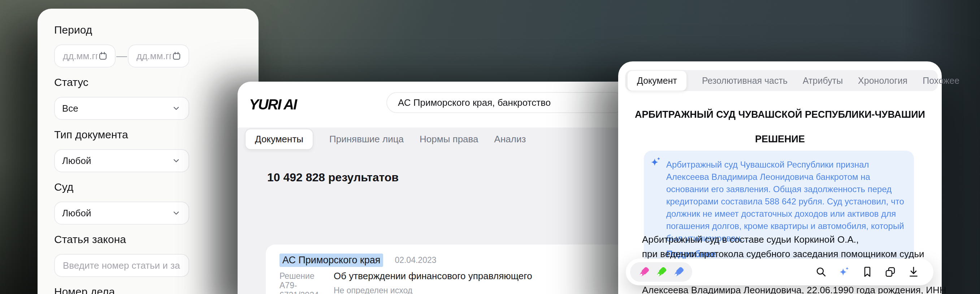  What do you see at coordinates (461, 289) in the screenshot?
I see `result-meta-row: А79-6721/2024 Не определен исход` at bounding box center [461, 289].